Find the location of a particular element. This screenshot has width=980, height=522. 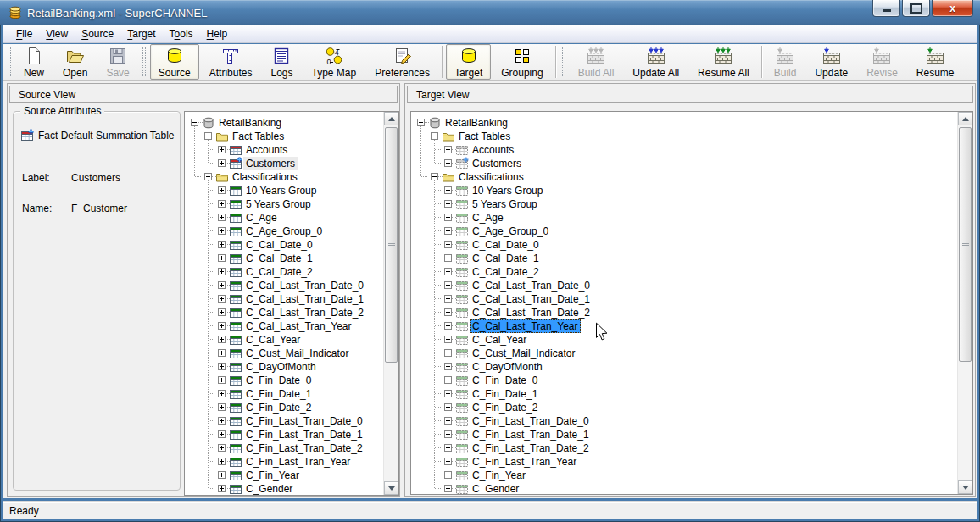

preferences-button: Preferences is located at coordinates (402, 62).